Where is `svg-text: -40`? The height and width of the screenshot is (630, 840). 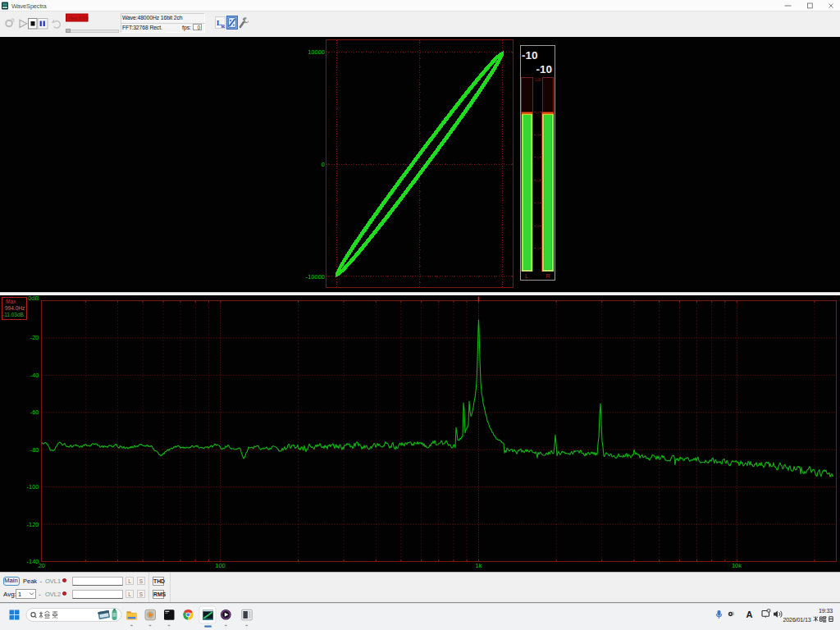 svg-text: -40 is located at coordinates (34, 376).